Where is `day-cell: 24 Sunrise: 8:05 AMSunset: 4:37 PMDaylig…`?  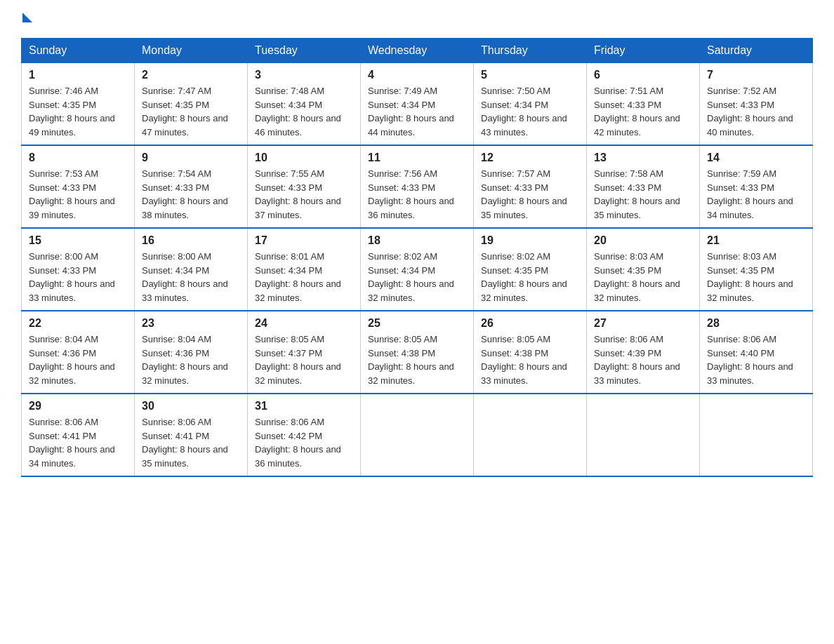 day-cell: 24 Sunrise: 8:05 AMSunset: 4:37 PMDaylig… is located at coordinates (305, 352).